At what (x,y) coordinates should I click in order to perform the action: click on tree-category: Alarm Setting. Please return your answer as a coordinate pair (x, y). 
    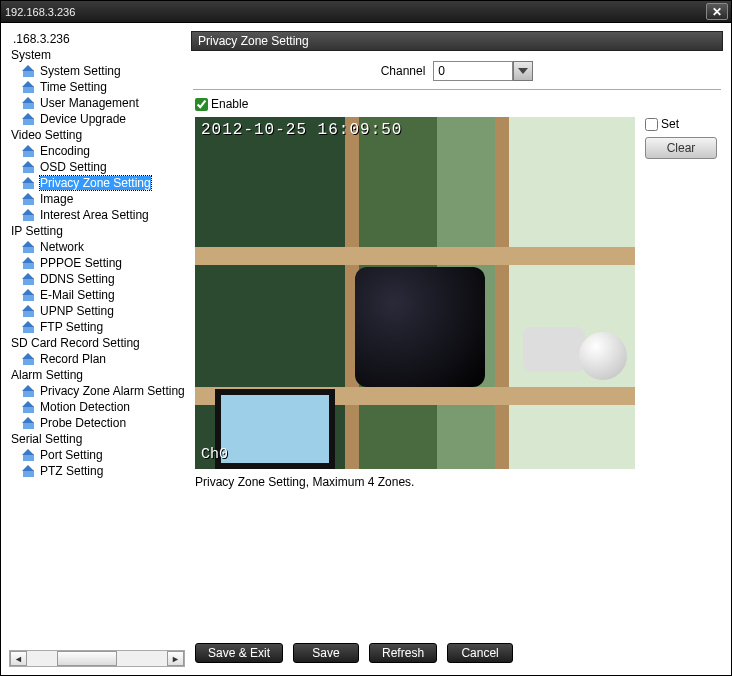
    Looking at the image, I should click on (97, 375).